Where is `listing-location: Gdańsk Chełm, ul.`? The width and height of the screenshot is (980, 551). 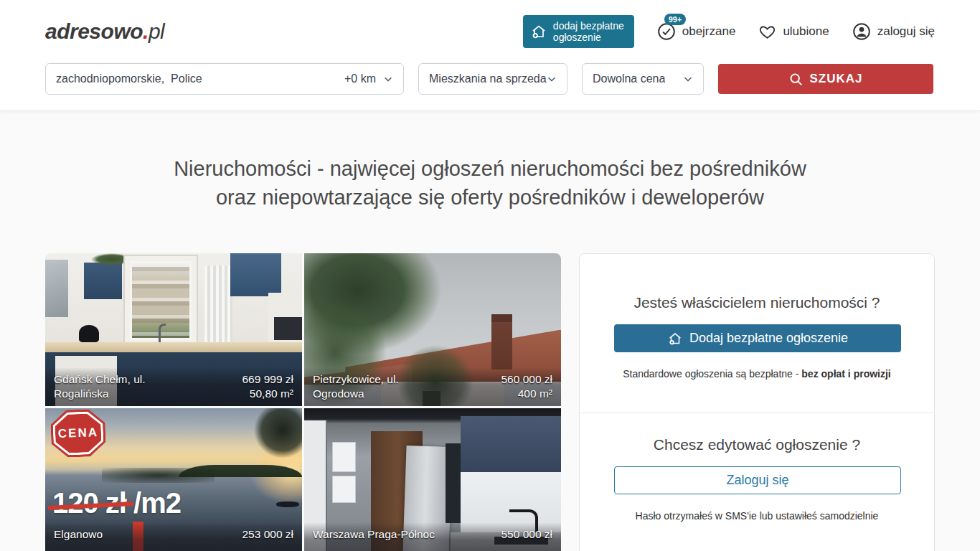
listing-location: Gdańsk Chełm, ul. is located at coordinates (100, 380).